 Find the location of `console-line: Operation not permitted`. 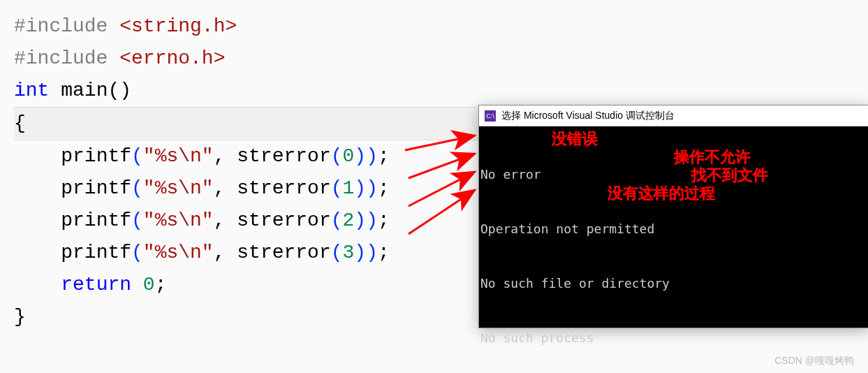

console-line: Operation not permitted is located at coordinates (674, 229).